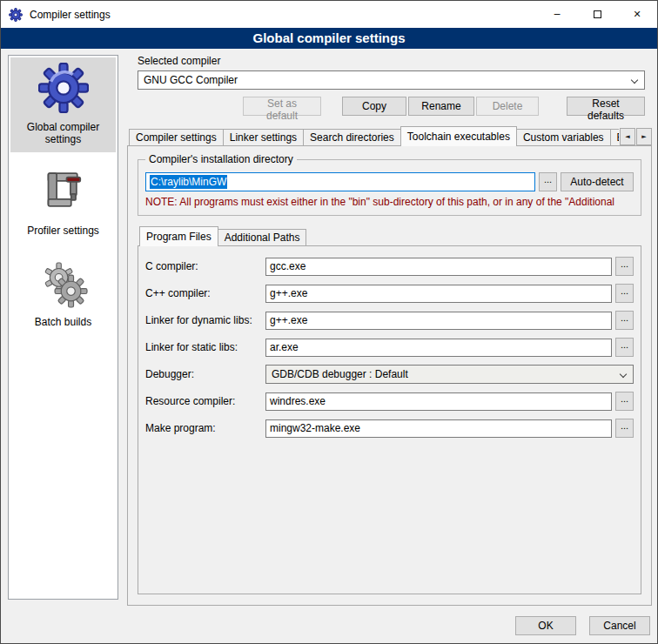 The width and height of the screenshot is (658, 644). Describe the element at coordinates (625, 428) in the screenshot. I see `make-program-browse-button: ...` at that location.